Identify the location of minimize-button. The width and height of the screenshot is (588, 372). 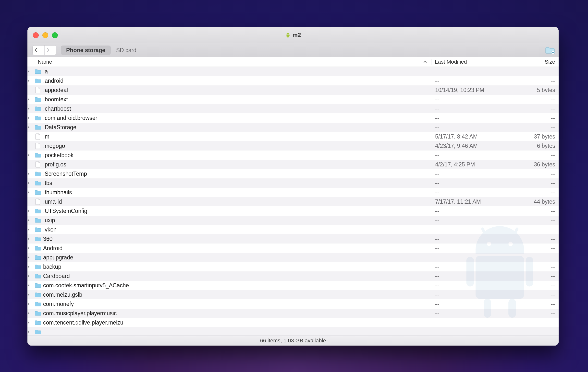
(45, 35).